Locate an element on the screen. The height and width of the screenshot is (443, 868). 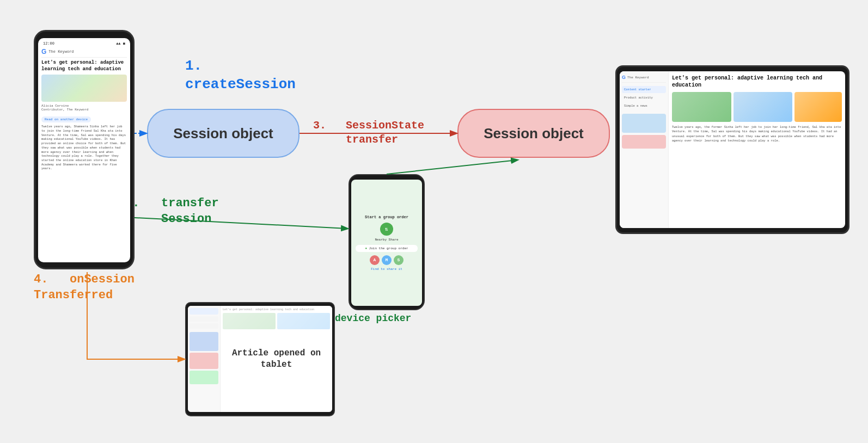
step4-text2: Transferred is located at coordinates (73, 295).